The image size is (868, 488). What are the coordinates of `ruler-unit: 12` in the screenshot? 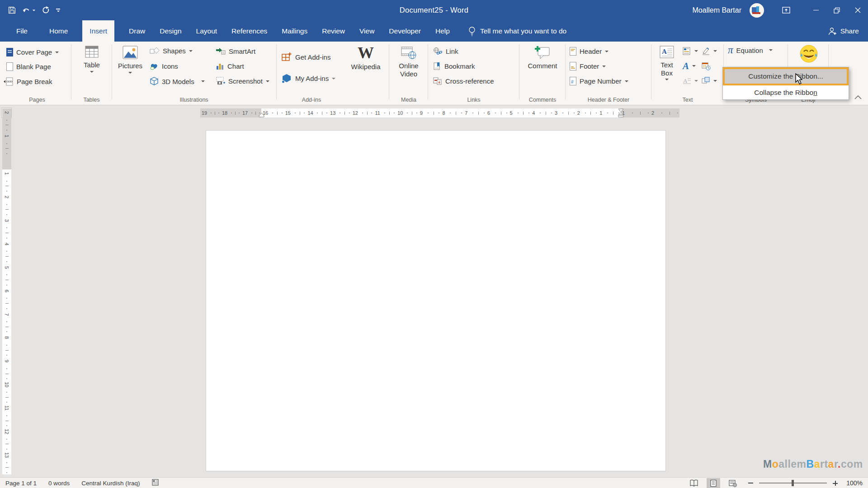 It's located at (363, 113).